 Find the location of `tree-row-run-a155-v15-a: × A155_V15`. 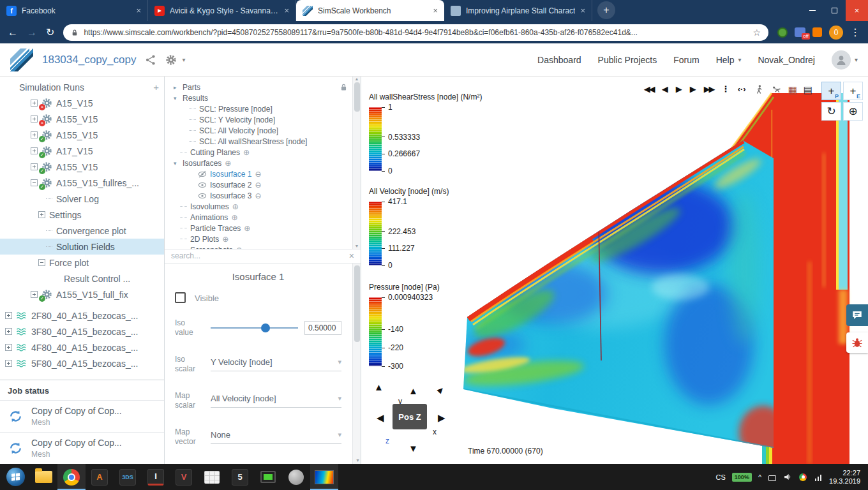

tree-row-run-a155-v15-a: × A155_V15 is located at coordinates (82, 119).